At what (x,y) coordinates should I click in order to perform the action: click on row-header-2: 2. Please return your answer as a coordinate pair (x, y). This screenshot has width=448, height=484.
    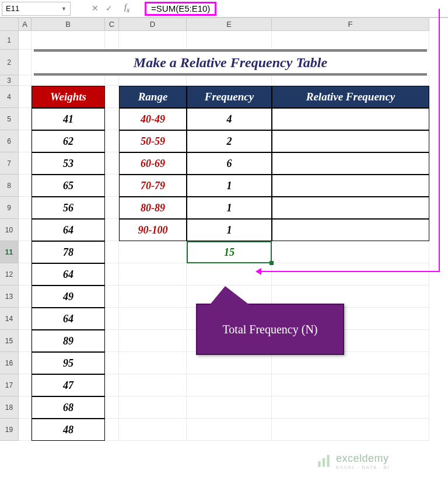
    Looking at the image, I should click on (9, 62).